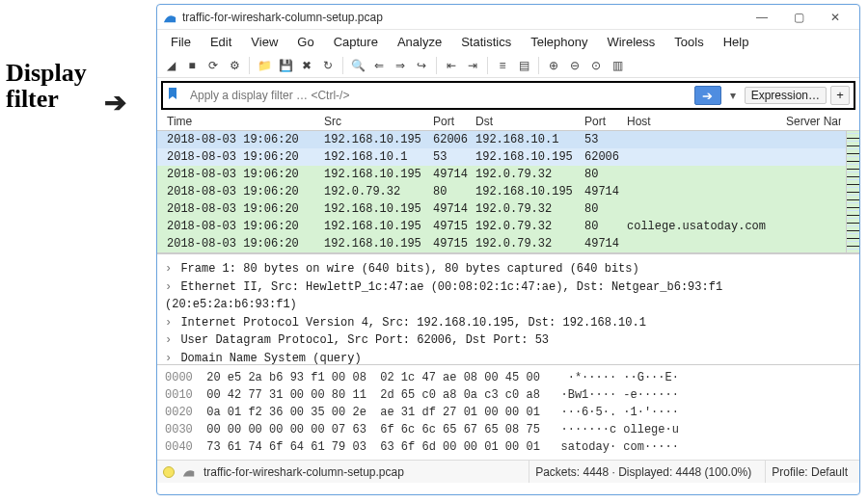  I want to click on reload-icon: ↻, so click(328, 66).